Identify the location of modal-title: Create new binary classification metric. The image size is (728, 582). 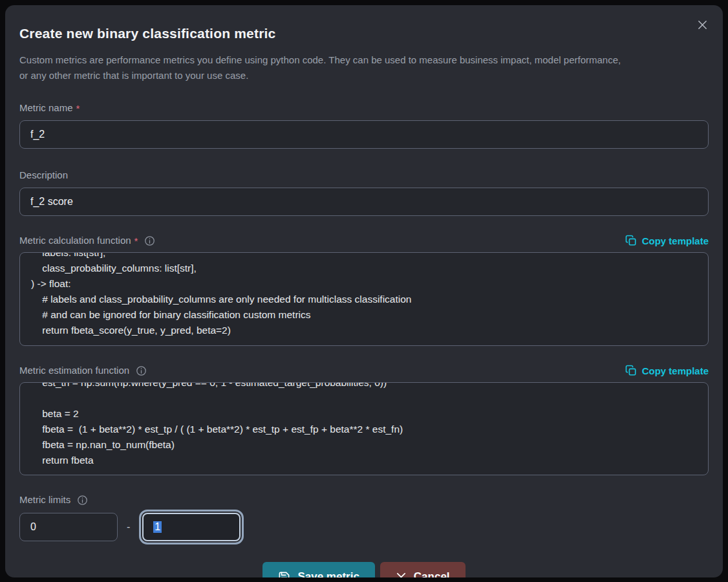
(364, 34).